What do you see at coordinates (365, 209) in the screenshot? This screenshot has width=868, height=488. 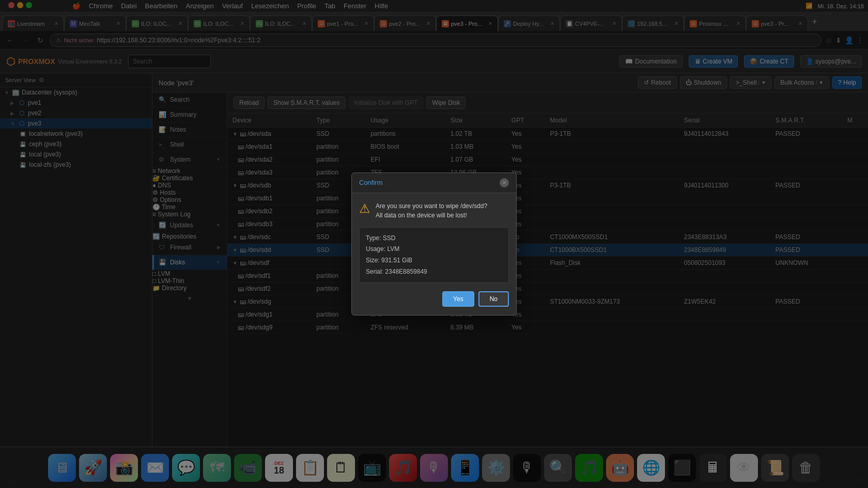 I see `warning-icon: ⚠` at bounding box center [365, 209].